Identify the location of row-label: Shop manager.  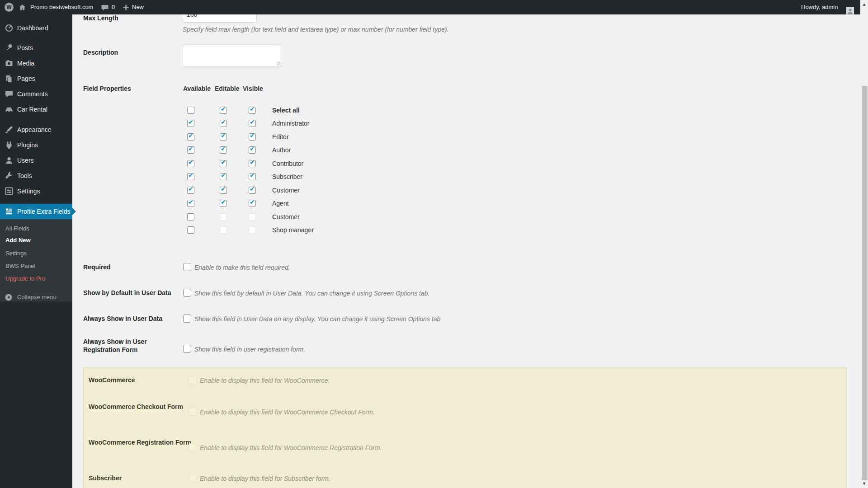
(293, 230).